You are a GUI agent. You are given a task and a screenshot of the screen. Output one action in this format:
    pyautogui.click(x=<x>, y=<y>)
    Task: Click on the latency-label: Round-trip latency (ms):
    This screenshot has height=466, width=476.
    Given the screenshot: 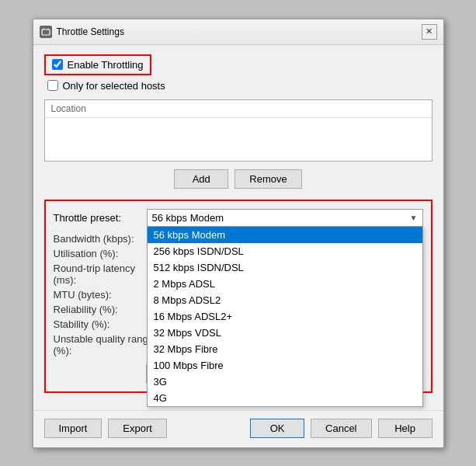 What is the action you would take?
    pyautogui.click(x=104, y=274)
    